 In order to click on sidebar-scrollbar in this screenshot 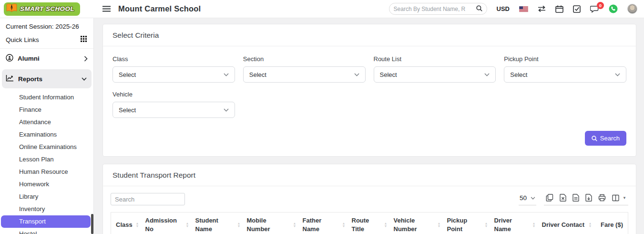, I will do `click(92, 224)`.